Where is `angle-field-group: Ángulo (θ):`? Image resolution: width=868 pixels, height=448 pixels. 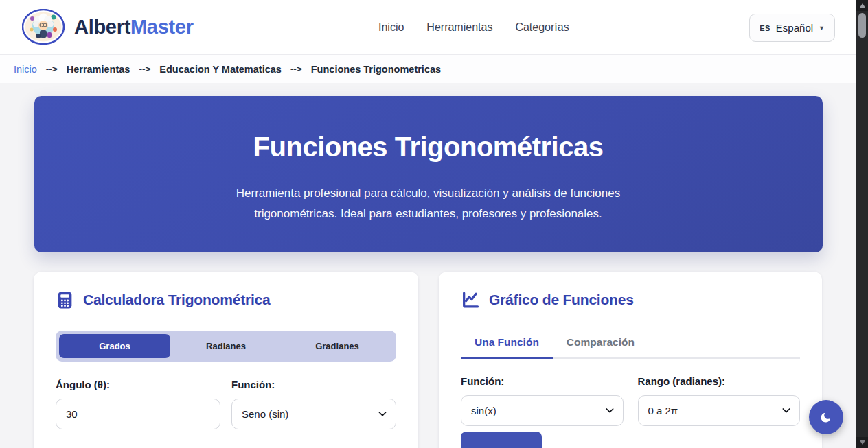
angle-field-group: Ángulo (θ): is located at coordinates (138, 404).